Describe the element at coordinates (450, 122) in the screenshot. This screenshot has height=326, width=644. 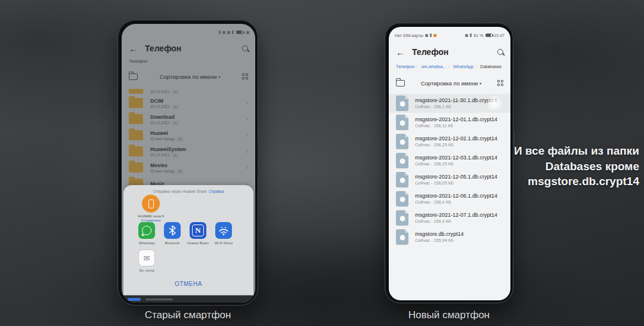
I see `file-row: msgstore-2021-12-01.1.db.crypt14 Сейчас …` at that location.